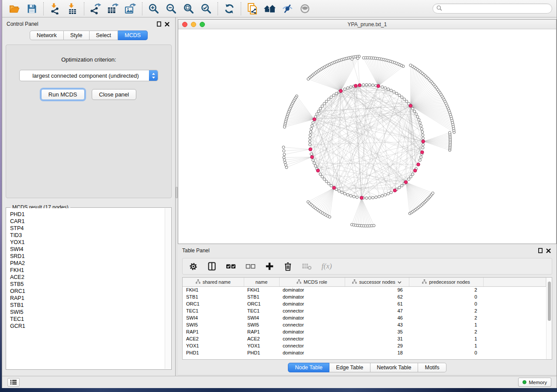  Describe the element at coordinates (86, 228) in the screenshot. I see `mcds-result-item: STP4` at that location.